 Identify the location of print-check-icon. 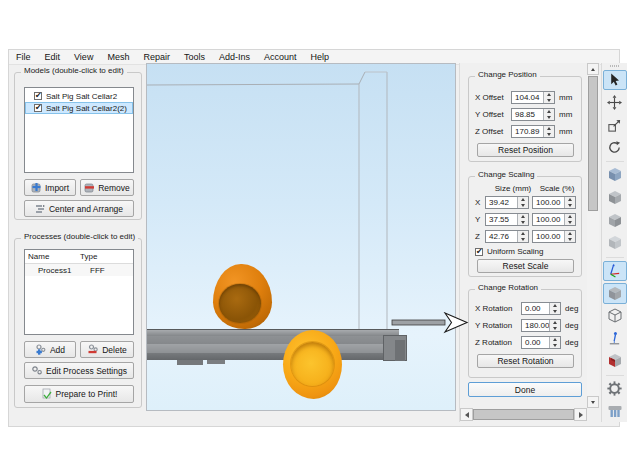
(47, 394).